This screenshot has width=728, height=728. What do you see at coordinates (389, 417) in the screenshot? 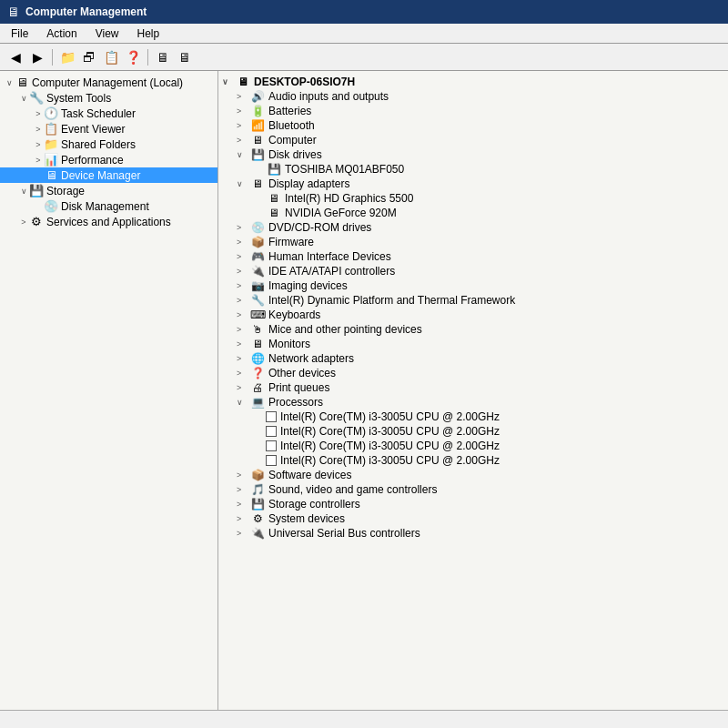
I see `proc1-label: Intel(R) Core(TM) i3-3005U CPU @ 2.00GHz` at bounding box center [389, 417].